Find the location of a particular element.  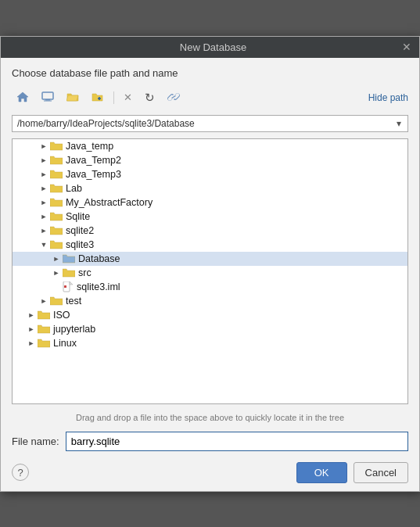

delete-button: ✕ is located at coordinates (128, 97).